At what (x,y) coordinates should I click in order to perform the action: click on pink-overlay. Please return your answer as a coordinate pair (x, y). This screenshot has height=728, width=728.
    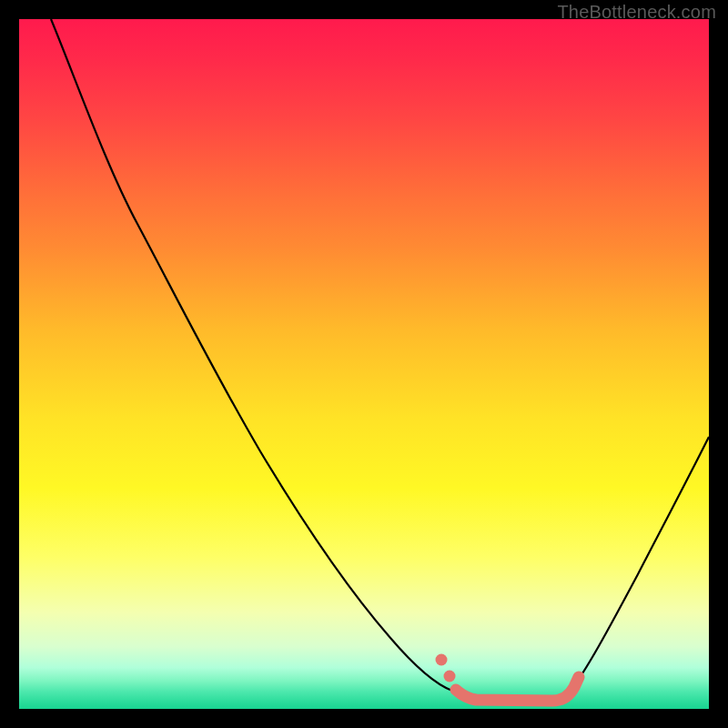
    Looking at the image, I should click on (508, 678).